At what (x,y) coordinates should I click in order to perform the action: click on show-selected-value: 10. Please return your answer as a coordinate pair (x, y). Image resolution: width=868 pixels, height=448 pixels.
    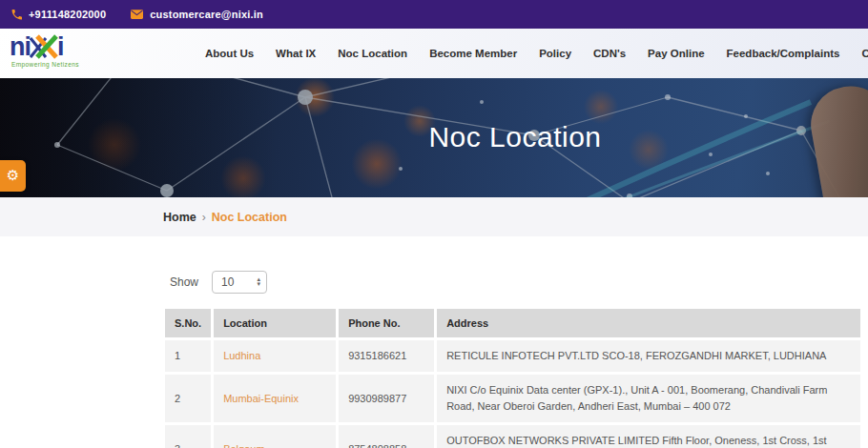
    Looking at the image, I should click on (238, 282).